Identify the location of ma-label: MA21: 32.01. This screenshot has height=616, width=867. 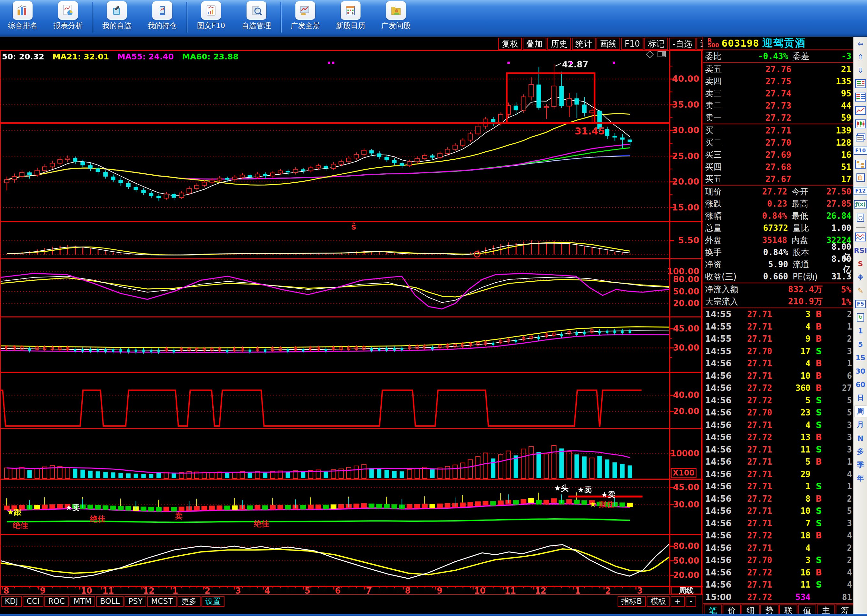
(81, 57).